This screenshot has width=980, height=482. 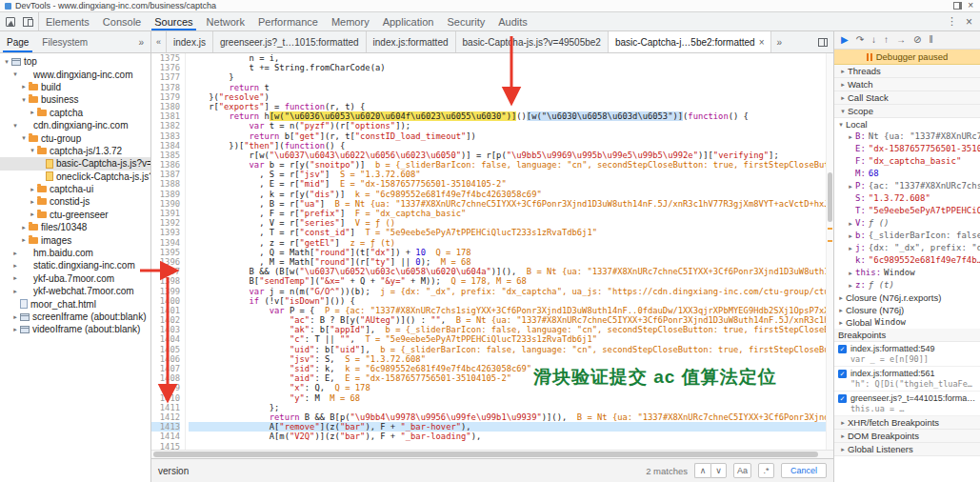 What do you see at coordinates (510, 97) in the screenshot?
I see `code-line: }("resolve")` at bounding box center [510, 97].